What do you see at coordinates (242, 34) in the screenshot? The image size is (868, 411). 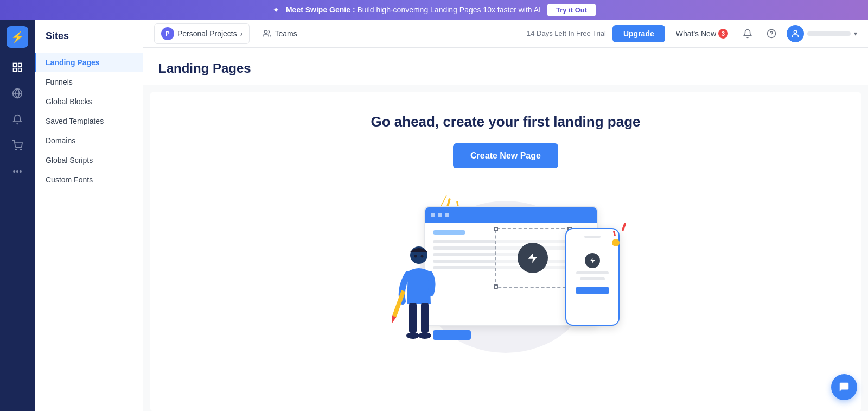 I see `project-chevron-icon: ›` at bounding box center [242, 34].